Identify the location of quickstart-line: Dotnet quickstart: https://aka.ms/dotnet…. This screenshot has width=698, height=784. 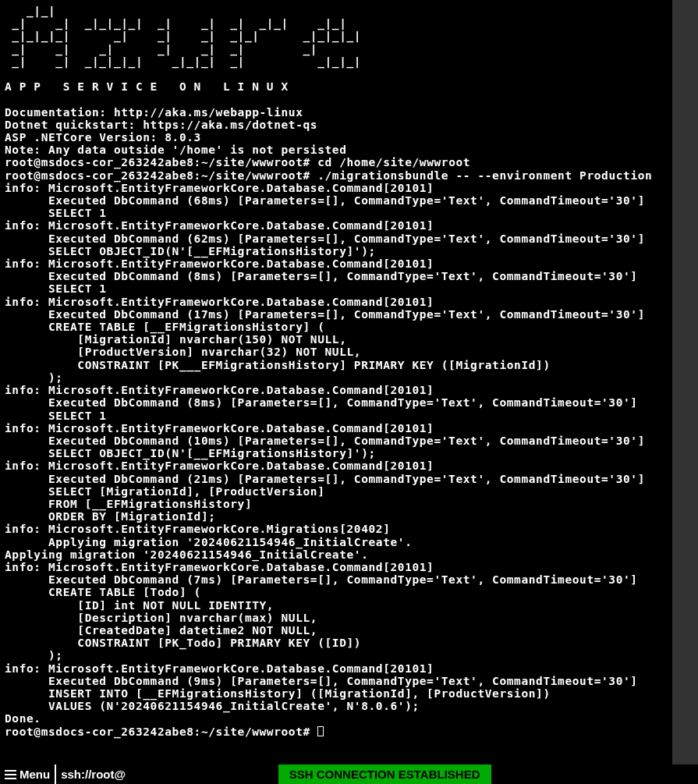
(161, 125).